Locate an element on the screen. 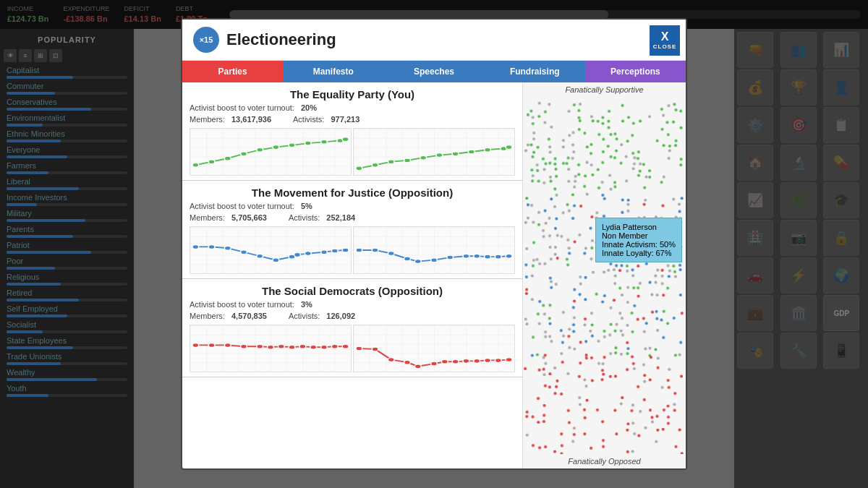 The height and width of the screenshot is (488, 868). party-title: The Movement for Justice (Opposition) is located at coordinates (352, 192).